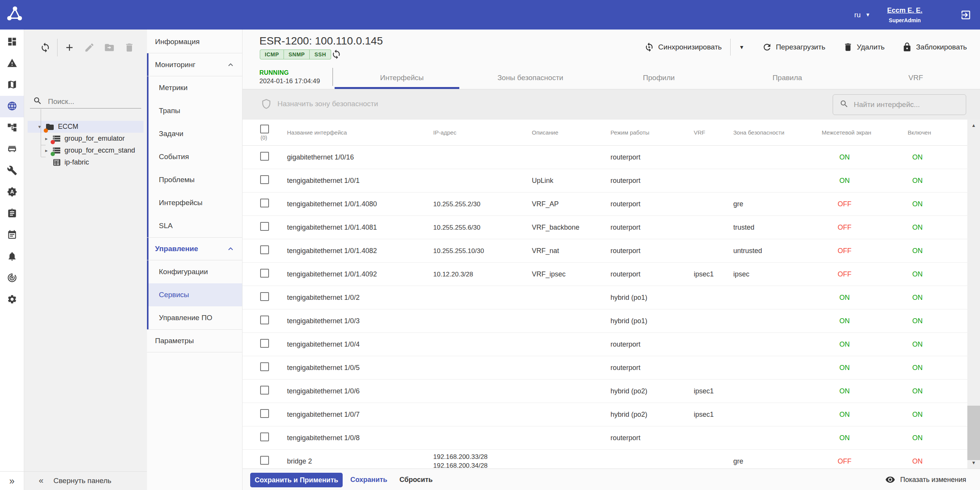 The width and height of the screenshot is (980, 490). What do you see at coordinates (864, 47) in the screenshot?
I see `delete-button: Удалить` at bounding box center [864, 47].